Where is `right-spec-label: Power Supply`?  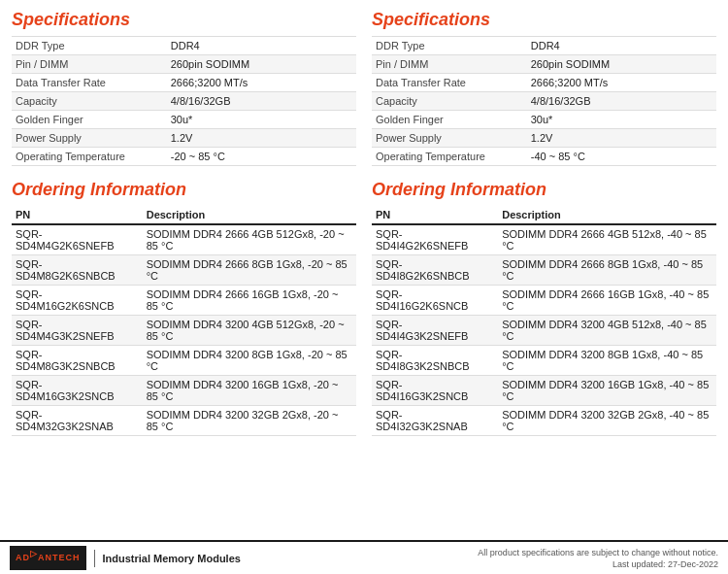 right-spec-label: Power Supply is located at coordinates (449, 138).